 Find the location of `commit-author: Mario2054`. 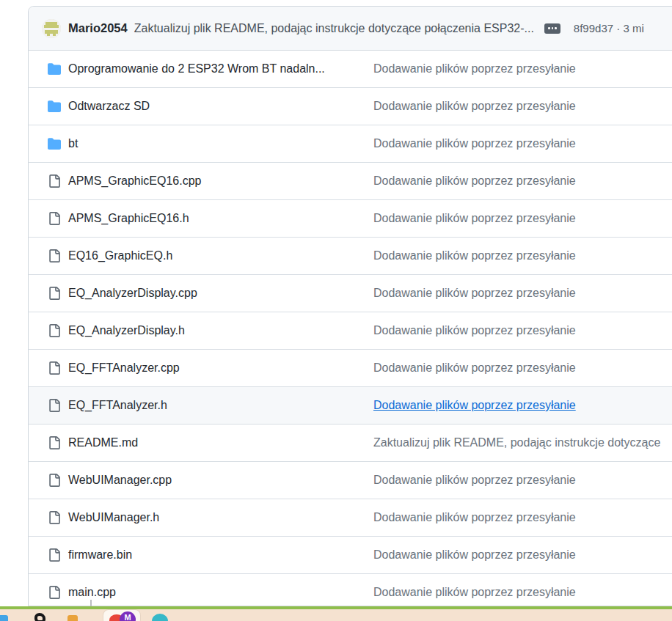

commit-author: Mario2054 is located at coordinates (98, 28).